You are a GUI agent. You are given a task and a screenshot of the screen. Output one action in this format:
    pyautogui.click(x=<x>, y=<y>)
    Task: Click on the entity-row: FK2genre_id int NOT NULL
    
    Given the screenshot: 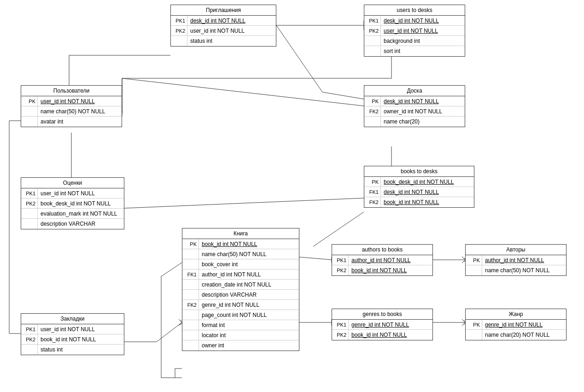 What is the action you would take?
    pyautogui.click(x=240, y=305)
    